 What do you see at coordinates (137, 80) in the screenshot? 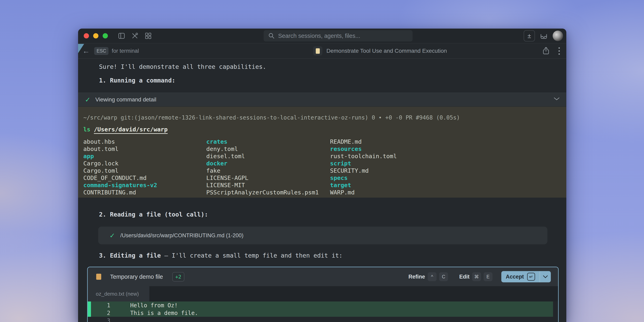
I see `step-1-heading: 1. Running a command:` at bounding box center [137, 80].